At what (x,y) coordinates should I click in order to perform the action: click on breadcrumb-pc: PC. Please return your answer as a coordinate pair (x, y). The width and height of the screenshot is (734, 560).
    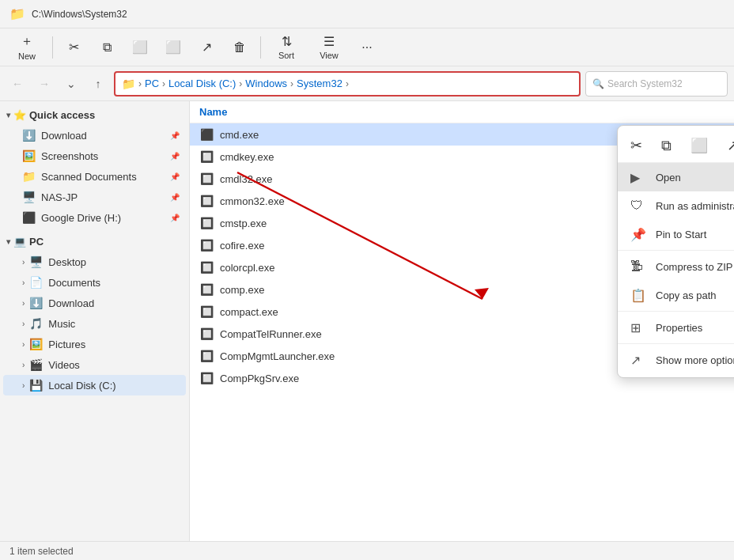
    Looking at the image, I should click on (152, 84).